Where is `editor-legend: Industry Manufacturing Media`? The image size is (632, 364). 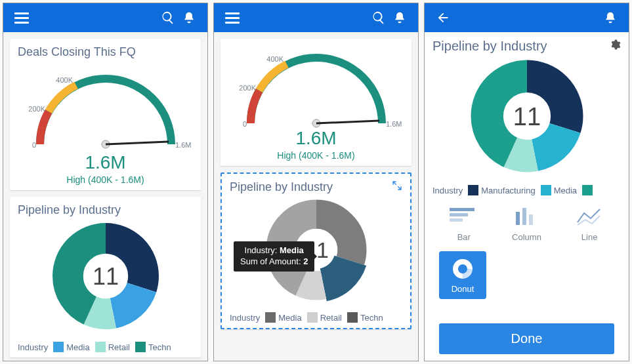 editor-legend: Industry Manufacturing Media is located at coordinates (526, 190).